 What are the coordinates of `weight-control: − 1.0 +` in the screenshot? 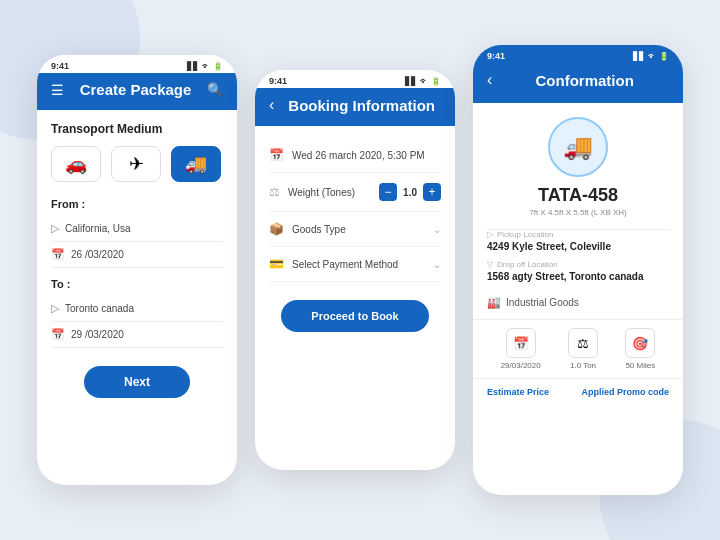 It's located at (410, 192).